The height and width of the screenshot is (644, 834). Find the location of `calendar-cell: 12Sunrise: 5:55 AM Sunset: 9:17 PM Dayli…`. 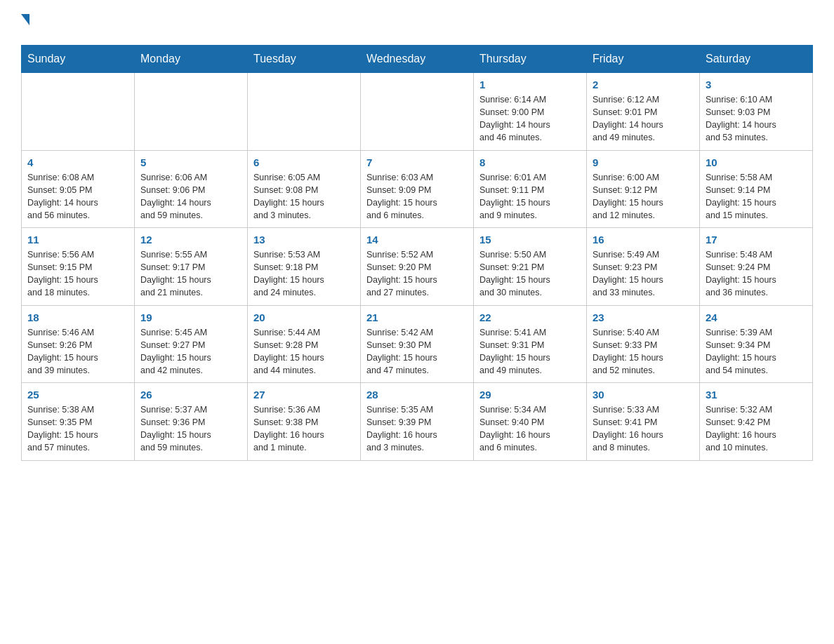

calendar-cell: 12Sunrise: 5:55 AM Sunset: 9:17 PM Dayli… is located at coordinates (191, 267).